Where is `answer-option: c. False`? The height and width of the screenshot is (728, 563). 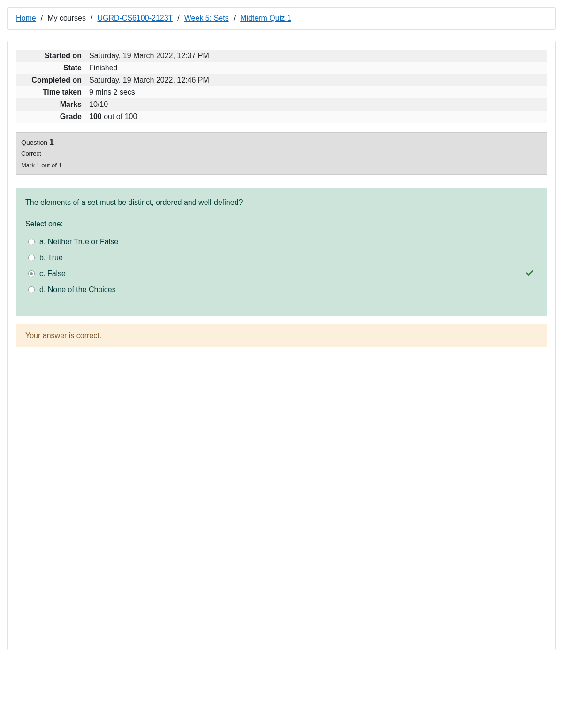
answer-option: c. False is located at coordinates (282, 274).